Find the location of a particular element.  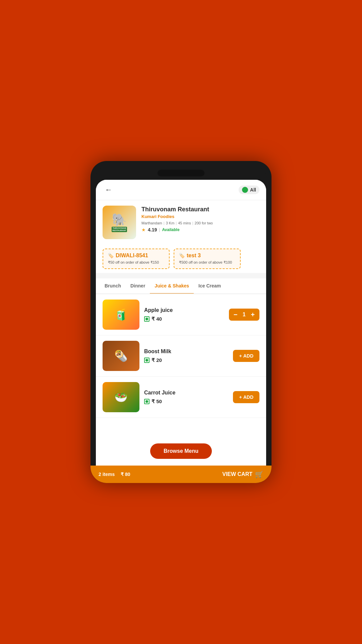

carrot-juice-price-row: ₹ 50 is located at coordinates (186, 401).